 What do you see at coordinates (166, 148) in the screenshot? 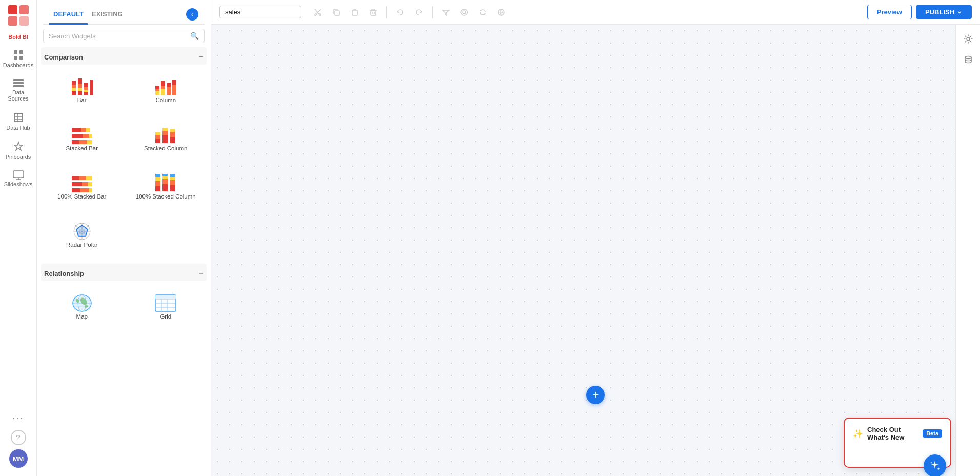
I see `widget-stacked-column-label: Stacked Column` at bounding box center [166, 148].